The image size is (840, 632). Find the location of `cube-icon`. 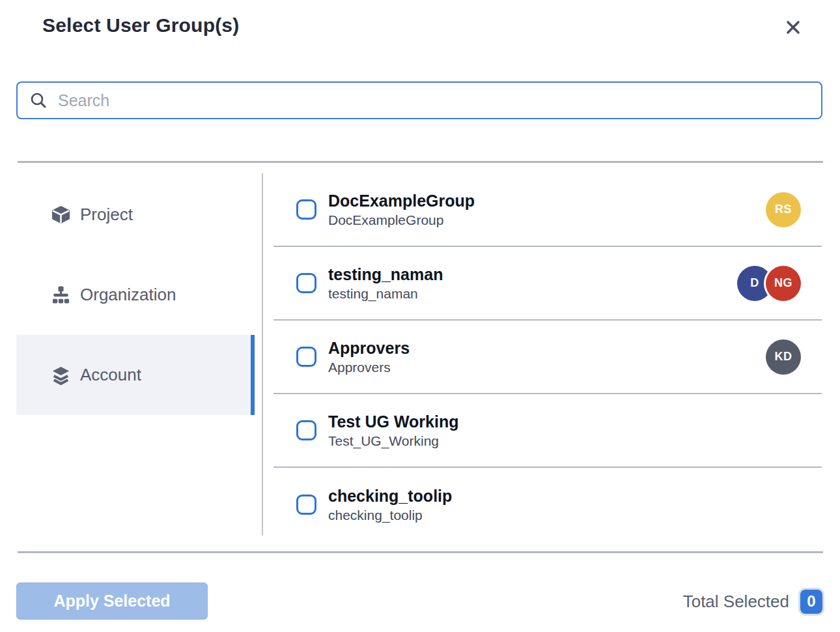

cube-icon is located at coordinates (61, 215).